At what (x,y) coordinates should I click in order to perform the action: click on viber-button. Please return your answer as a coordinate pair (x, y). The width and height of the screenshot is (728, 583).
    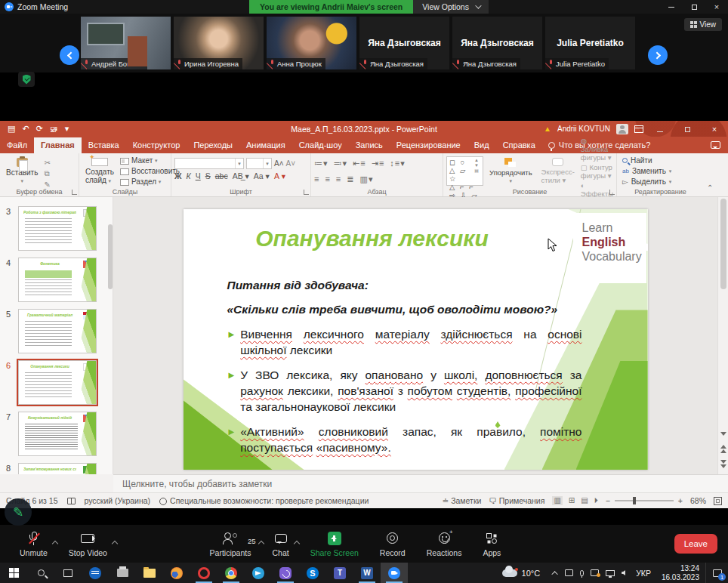
    Looking at the image, I should click on (285, 572).